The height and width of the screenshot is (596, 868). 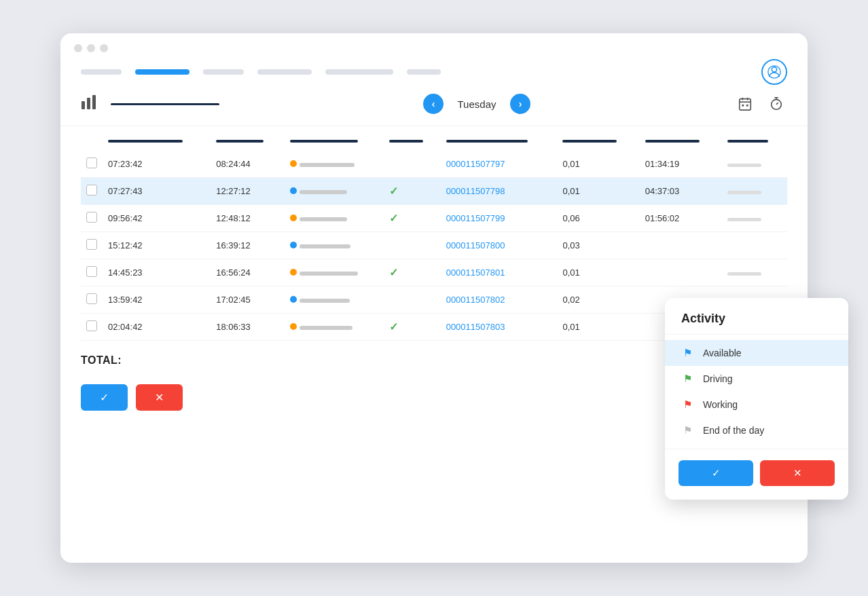 What do you see at coordinates (156, 164) in the screenshot?
I see `row-start-time: 07:23:42` at bounding box center [156, 164].